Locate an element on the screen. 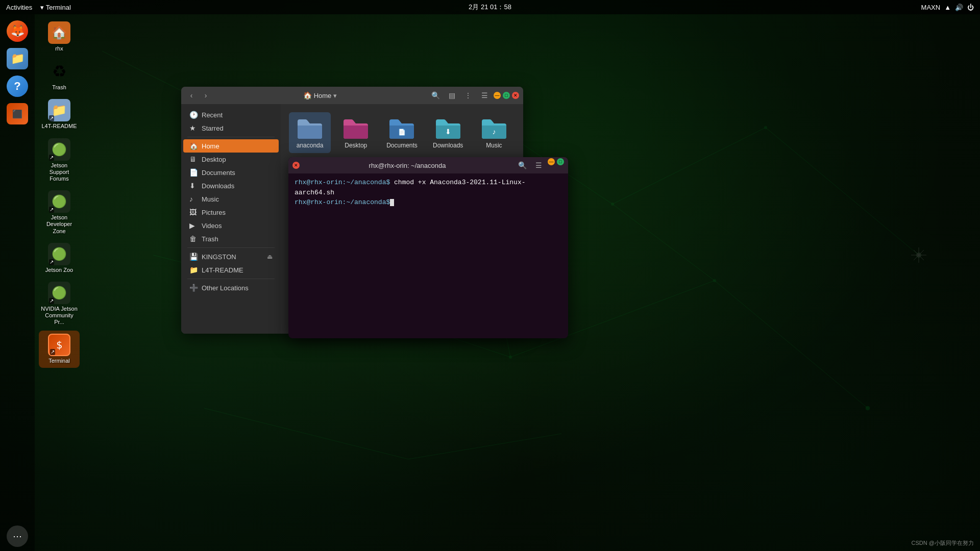 This screenshot has height=551, width=980. terminal-maximize-button: □ is located at coordinates (560, 162).